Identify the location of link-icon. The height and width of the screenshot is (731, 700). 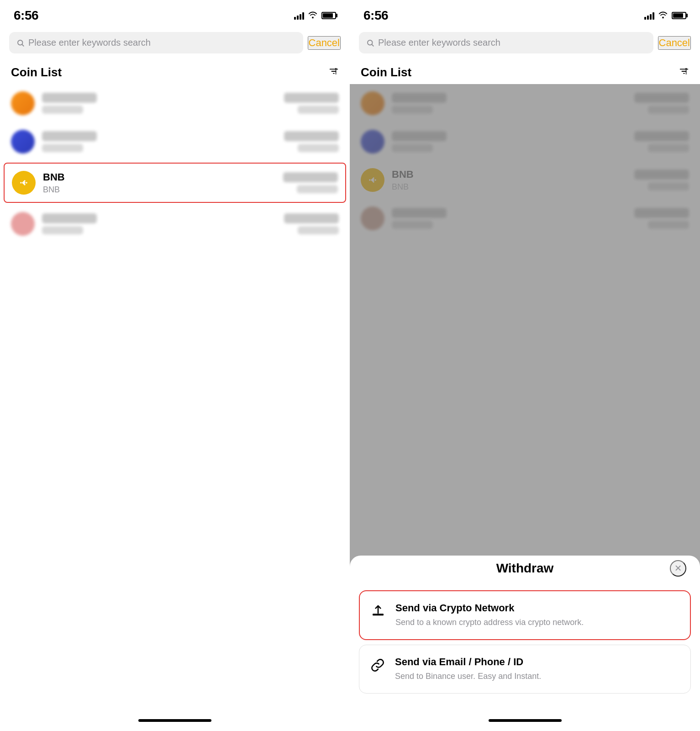
(378, 665).